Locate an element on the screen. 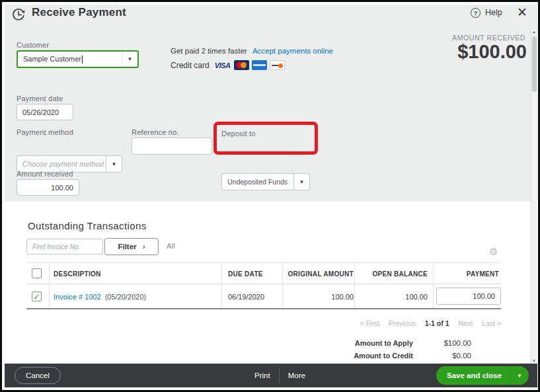 This screenshot has height=392, width=540. customer-dropdown-arrow-icon: ▼ is located at coordinates (130, 59).